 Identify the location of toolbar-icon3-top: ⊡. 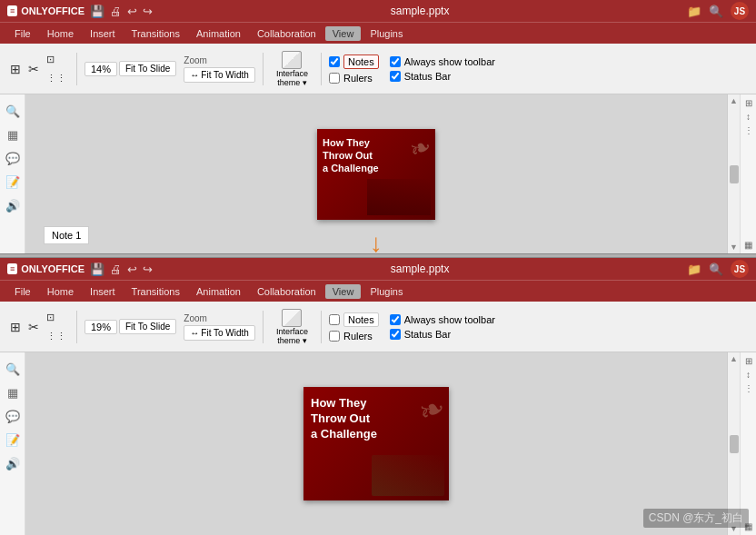
(51, 60).